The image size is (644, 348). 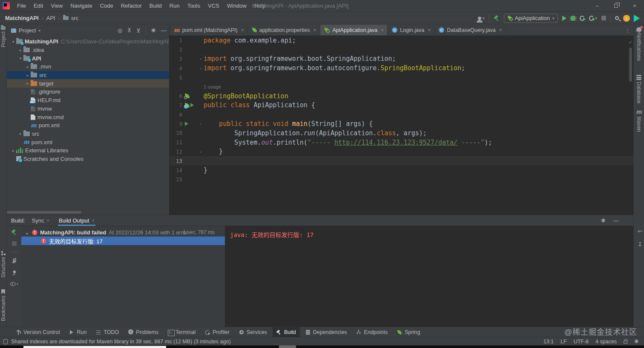 What do you see at coordinates (88, 42) in the screenshot?
I see `tree-row-MatchingAPI: ▾MatchingAPIC:\Users\Dave-Cui\IdeaProjec…` at bounding box center [88, 42].